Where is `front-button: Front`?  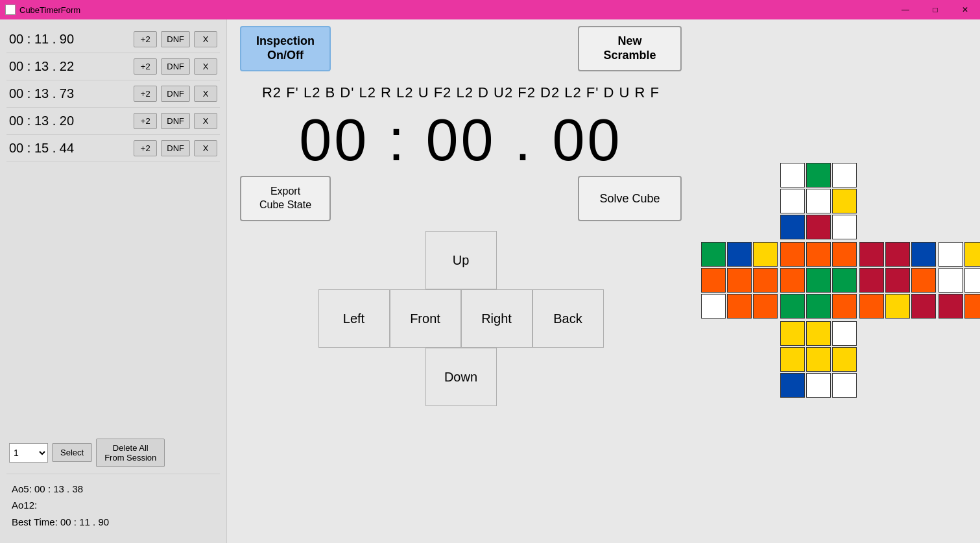 front-button: Front is located at coordinates (425, 319).